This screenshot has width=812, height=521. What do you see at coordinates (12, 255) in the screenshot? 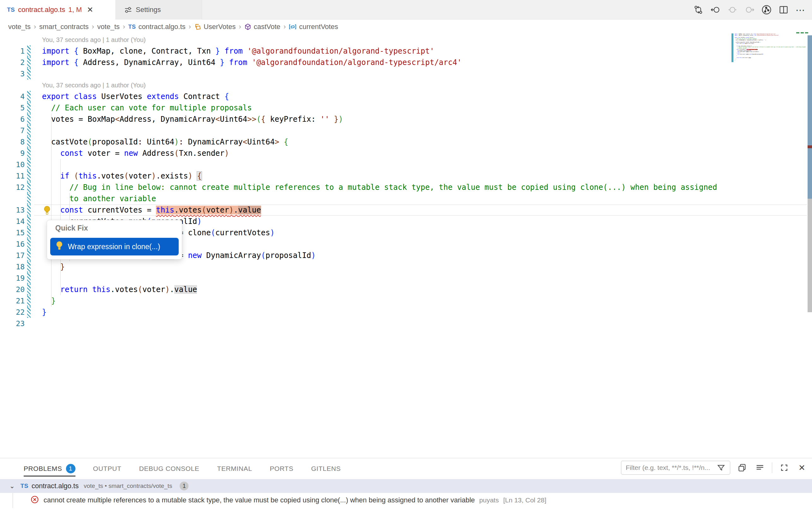
I see `line-number: 17` at bounding box center [12, 255].